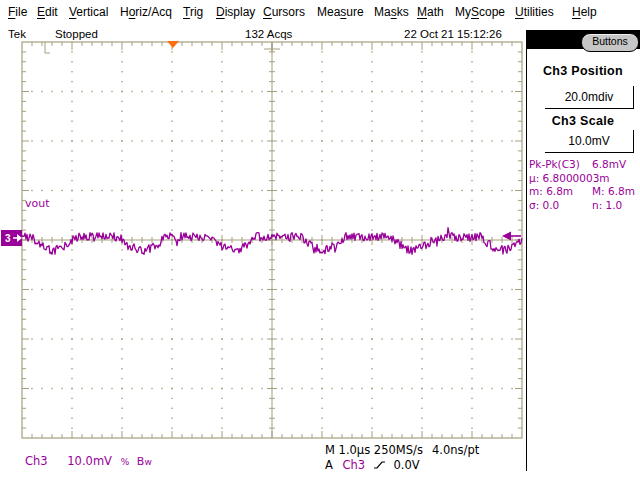 This screenshot has height=480, width=640. I want to click on measurement-value: 6.8mV, so click(609, 165).